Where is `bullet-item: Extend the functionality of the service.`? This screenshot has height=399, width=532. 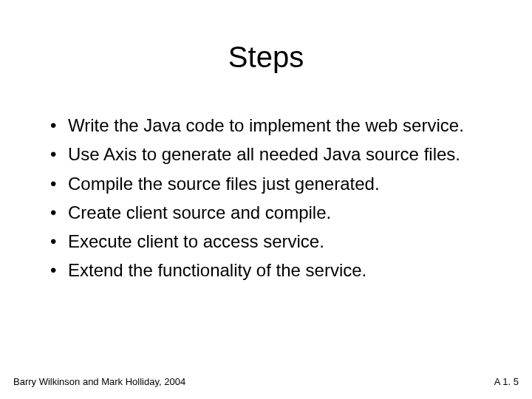 bullet-item: Extend the functionality of the service. is located at coordinates (266, 270).